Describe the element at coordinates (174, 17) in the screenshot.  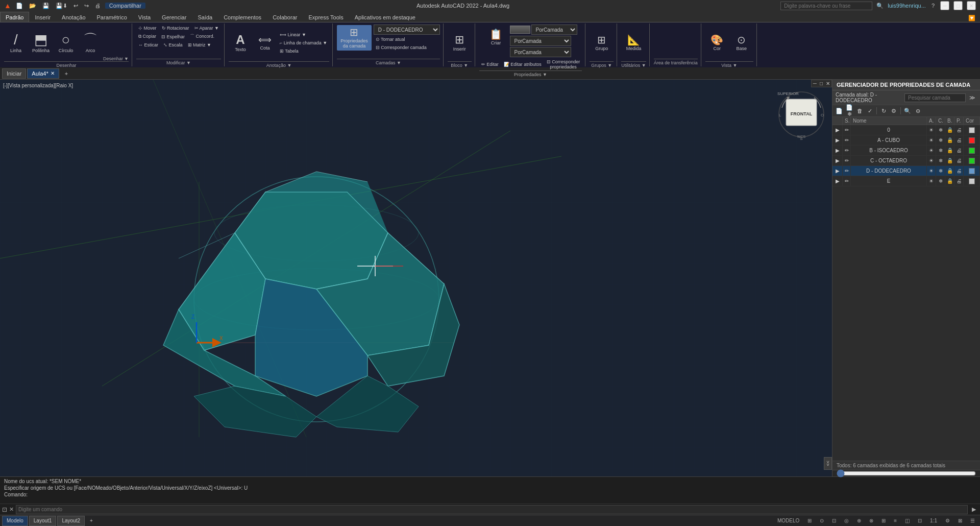
I see `tab-gerenciar: Gerenciar` at that location.